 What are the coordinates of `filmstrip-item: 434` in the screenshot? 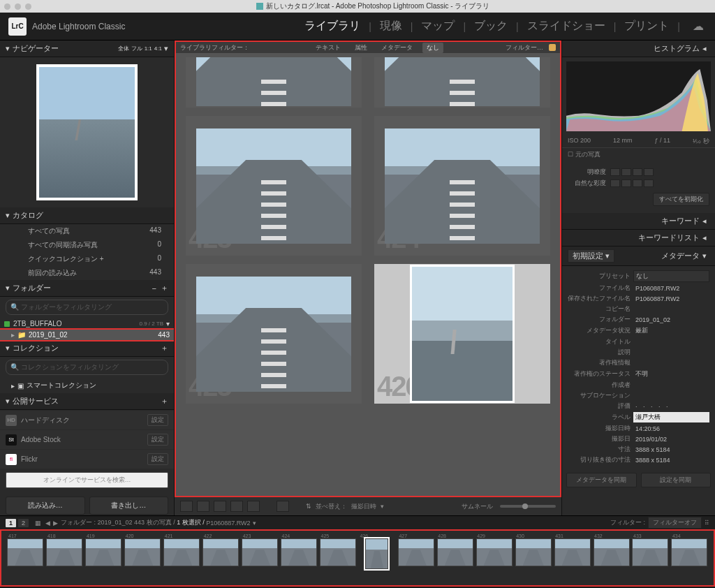 It's located at (690, 558).